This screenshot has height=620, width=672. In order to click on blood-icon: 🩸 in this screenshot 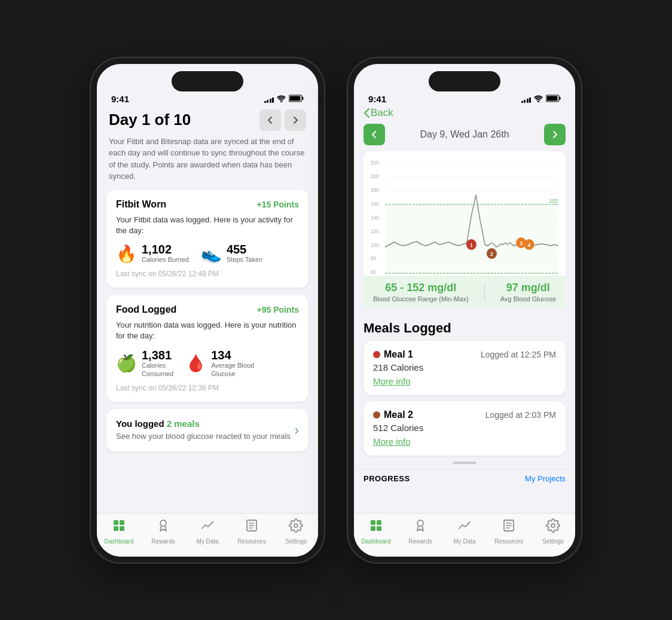, I will do `click(196, 364)`.